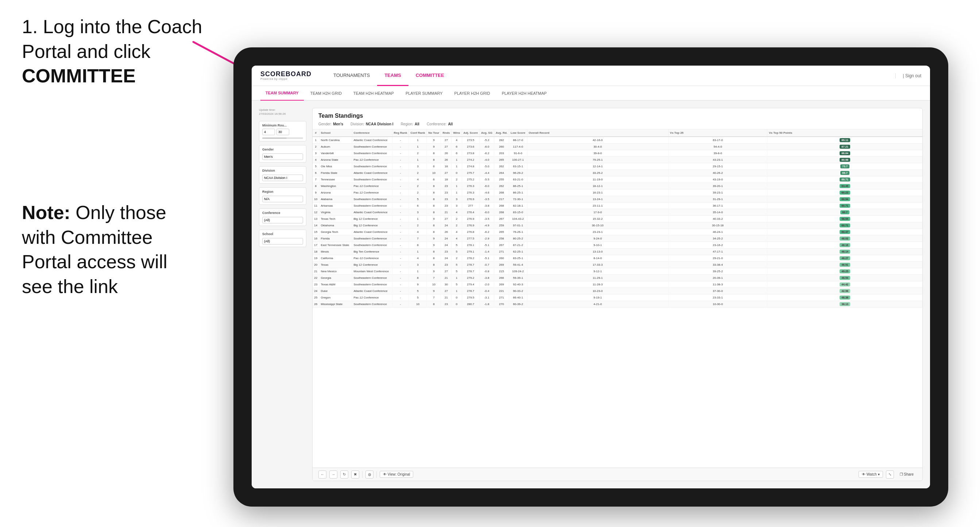 This screenshot has height=527, width=980. I want to click on table-row: 12 Virginia Atlantic Coast Conference - …, so click(618, 212).